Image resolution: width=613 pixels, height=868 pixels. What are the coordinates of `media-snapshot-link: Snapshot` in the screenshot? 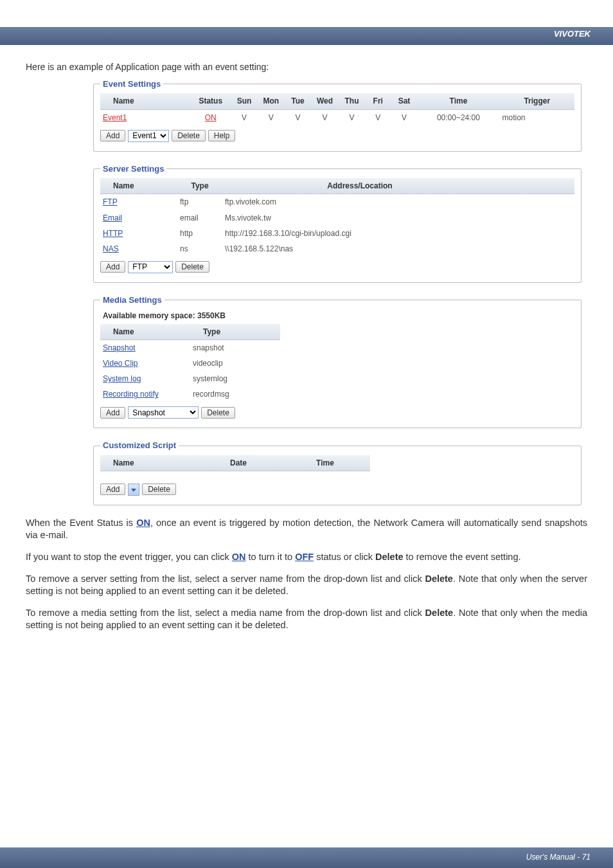 It's located at (120, 348).